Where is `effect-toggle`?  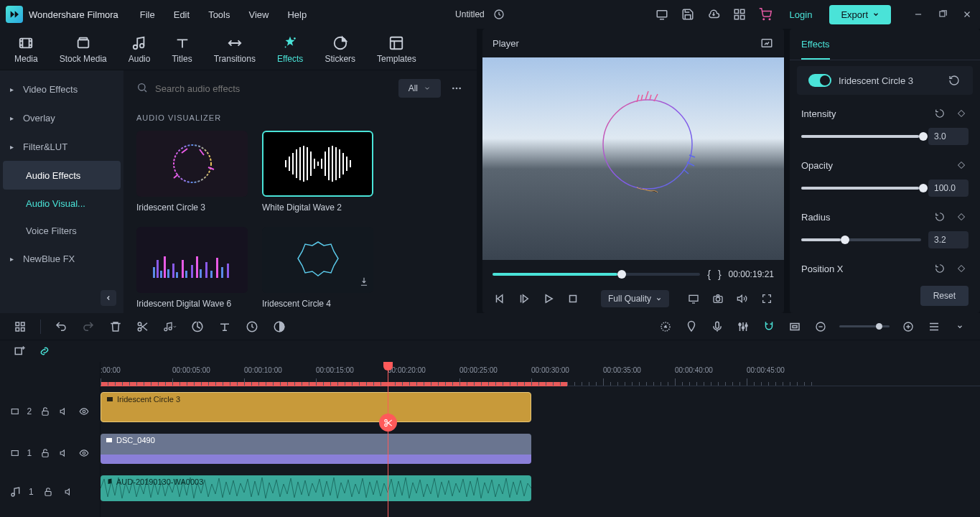
effect-toggle is located at coordinates (820, 80).